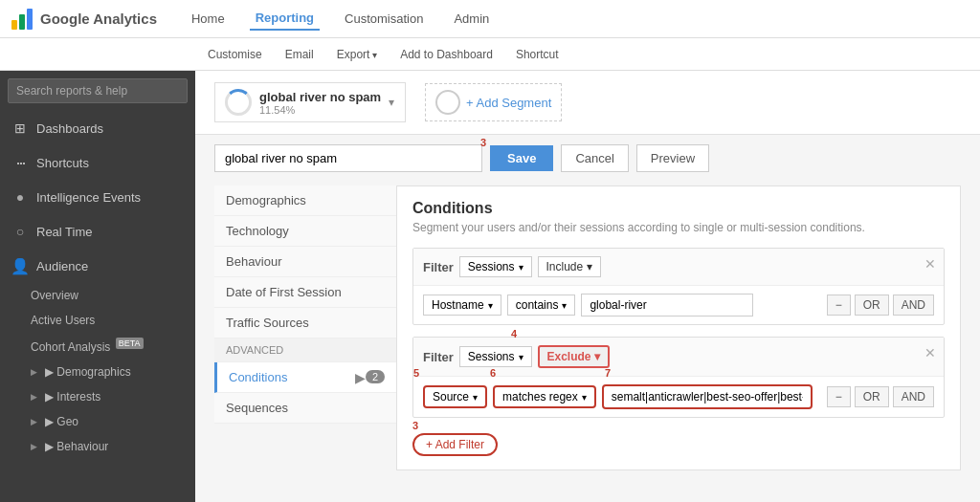 The image size is (980, 502). Describe the element at coordinates (98, 320) in the screenshot. I see `sidebar-sub-active-users: Active Users` at that location.